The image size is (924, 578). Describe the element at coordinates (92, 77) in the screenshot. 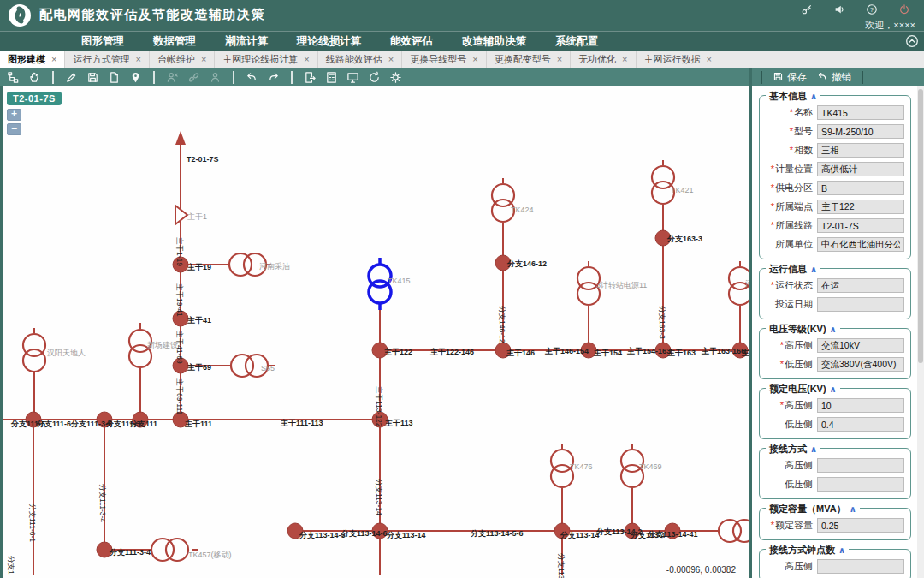

I see `save-tool-button` at that location.